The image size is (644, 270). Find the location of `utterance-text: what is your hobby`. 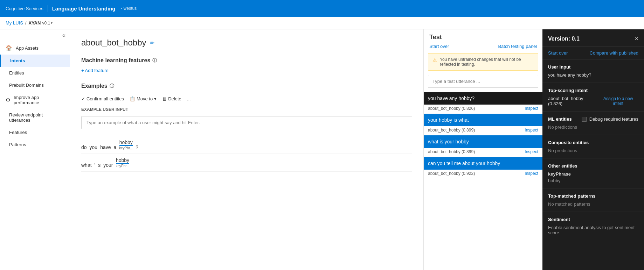

utterance-text: what is your hobby is located at coordinates (483, 142).